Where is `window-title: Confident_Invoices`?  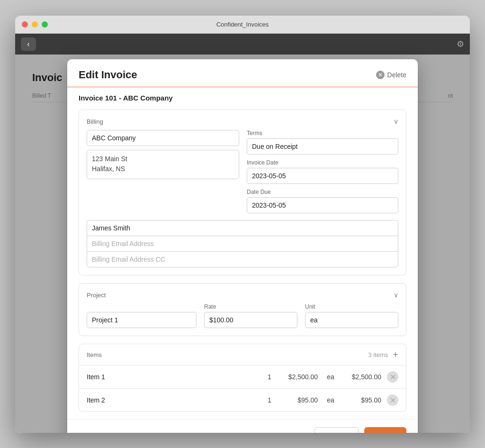 window-title: Confident_Invoices is located at coordinates (242, 25).